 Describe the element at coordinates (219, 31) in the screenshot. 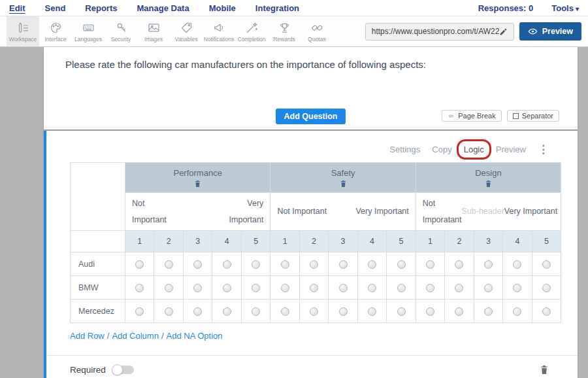

I see `toolbar-item-notifications: Notifications` at that location.